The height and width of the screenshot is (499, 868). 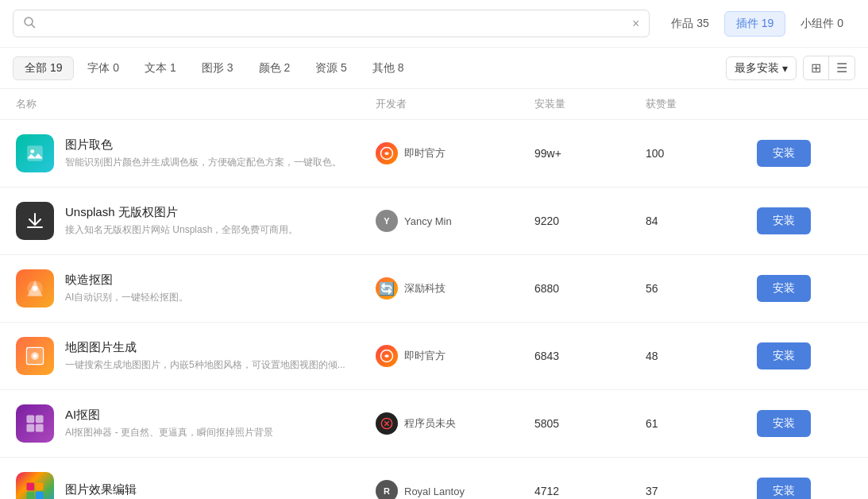 What do you see at coordinates (785, 68) in the screenshot?
I see `chevron-down-icon: ▾` at bounding box center [785, 68].